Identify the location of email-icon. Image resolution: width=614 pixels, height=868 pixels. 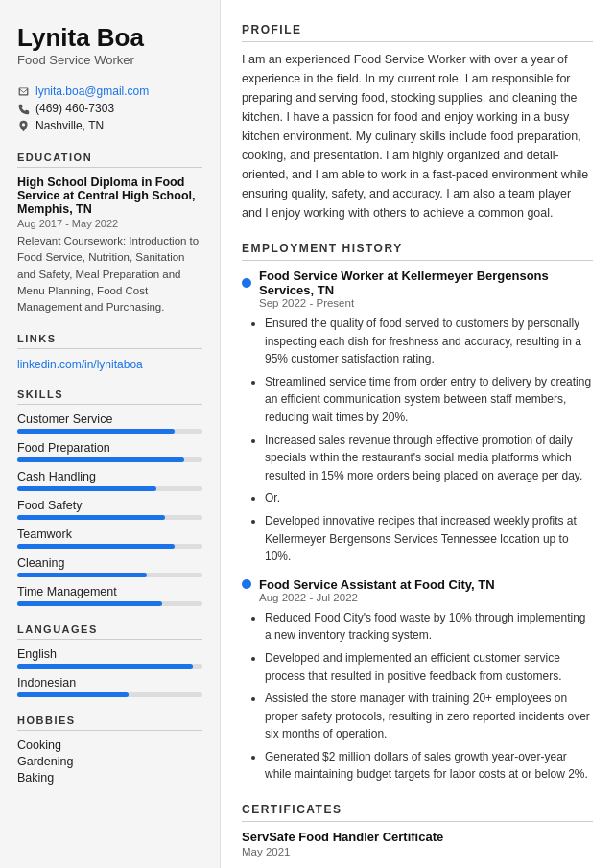
(23, 92).